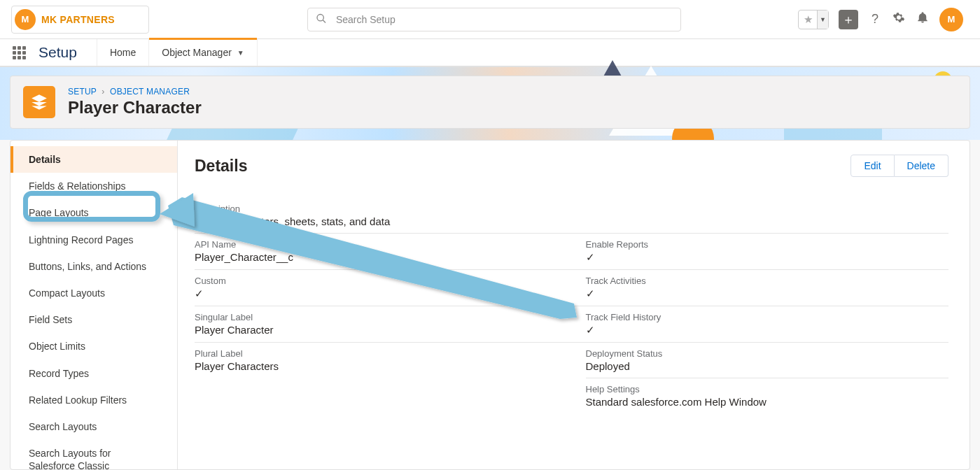 The image size is (980, 470). What do you see at coordinates (134, 102) in the screenshot?
I see `page-header-text: SETUP › OBJECT MANAGER Player Character` at bounding box center [134, 102].